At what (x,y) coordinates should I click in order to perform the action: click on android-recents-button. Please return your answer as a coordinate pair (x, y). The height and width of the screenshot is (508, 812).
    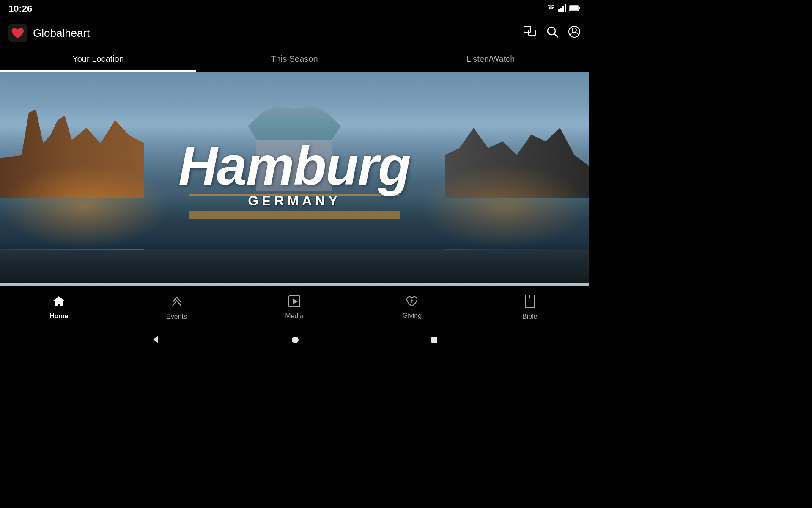
    Looking at the image, I should click on (434, 341).